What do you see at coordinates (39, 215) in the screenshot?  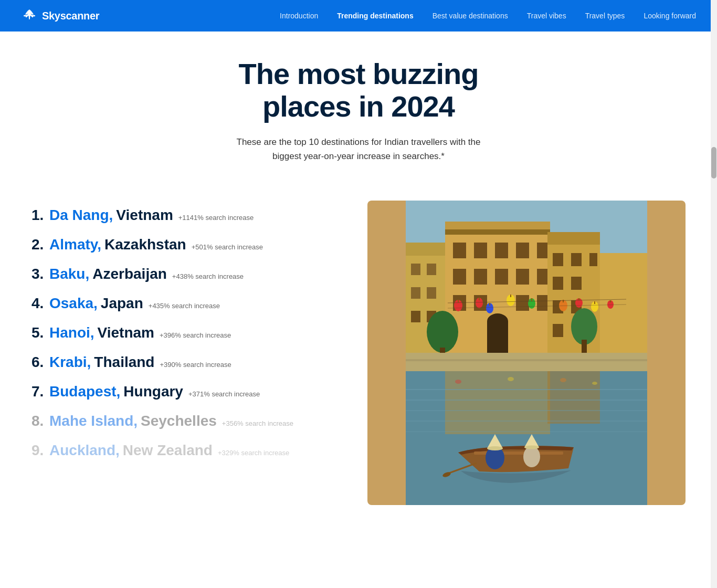 I see `dest-rank: 1.` at bounding box center [39, 215].